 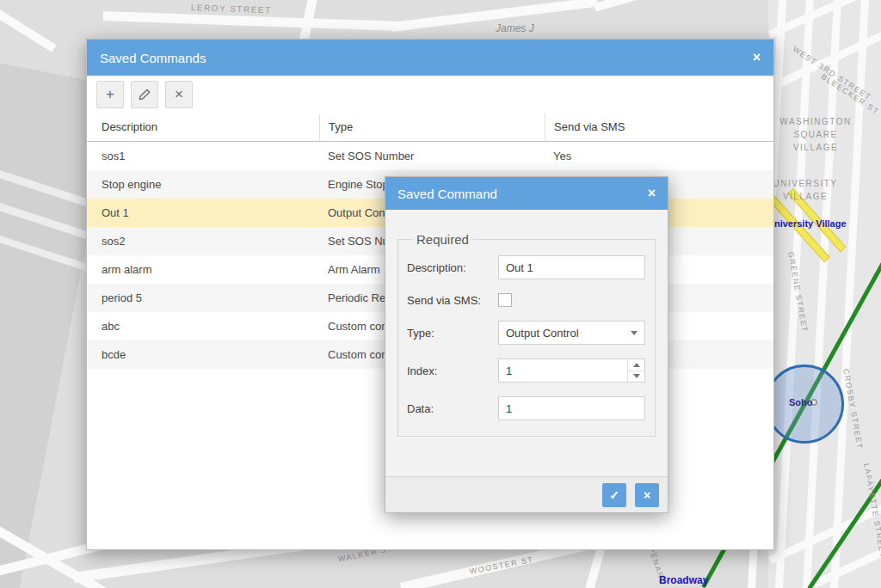 I want to click on cell-description: sos1, so click(x=203, y=156).